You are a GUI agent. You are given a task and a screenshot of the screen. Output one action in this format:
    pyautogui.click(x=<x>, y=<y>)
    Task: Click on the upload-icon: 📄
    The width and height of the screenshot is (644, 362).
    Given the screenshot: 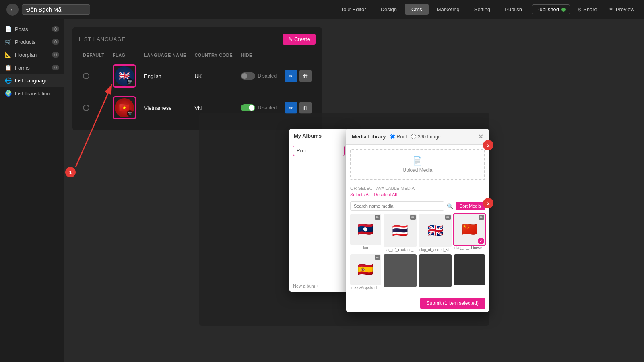 What is the action you would take?
    pyautogui.click(x=418, y=161)
    